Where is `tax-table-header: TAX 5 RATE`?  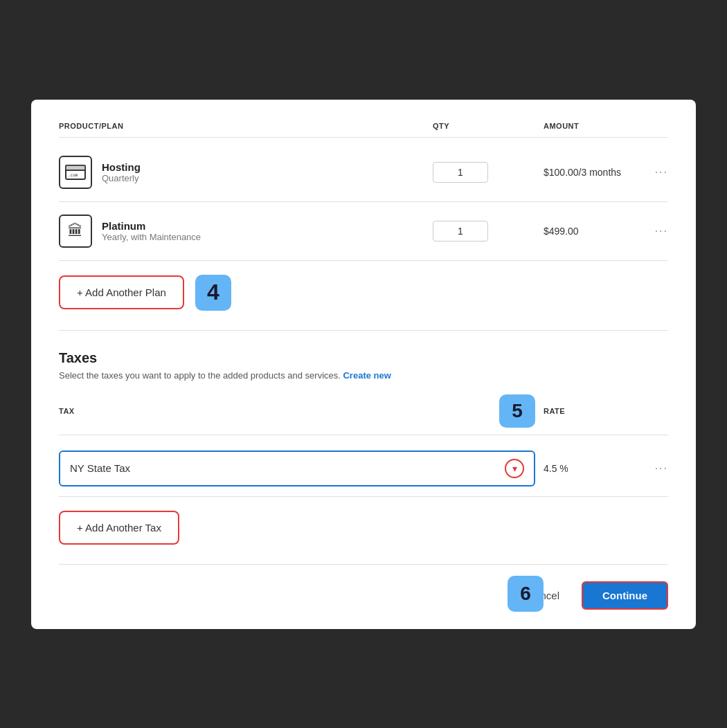
tax-table-header: TAX 5 RATE is located at coordinates (364, 415).